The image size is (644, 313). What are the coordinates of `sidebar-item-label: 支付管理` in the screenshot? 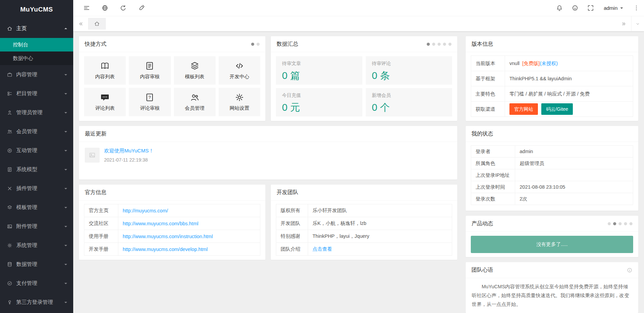 It's located at (40, 283).